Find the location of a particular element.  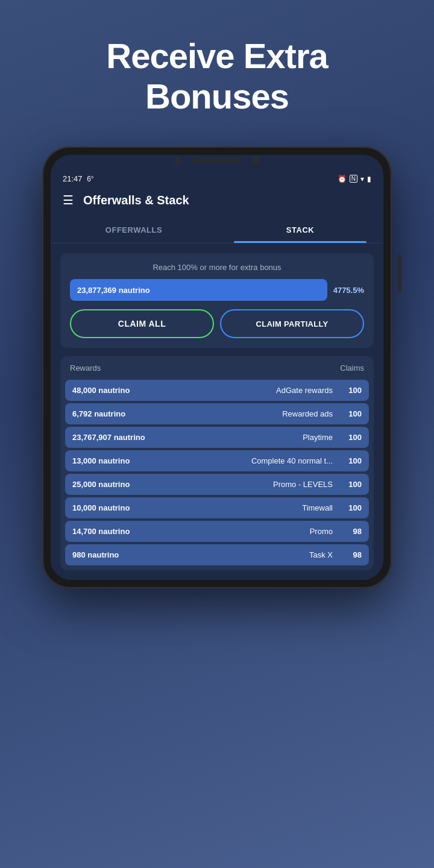

reward-source-7: Task X is located at coordinates (253, 555).